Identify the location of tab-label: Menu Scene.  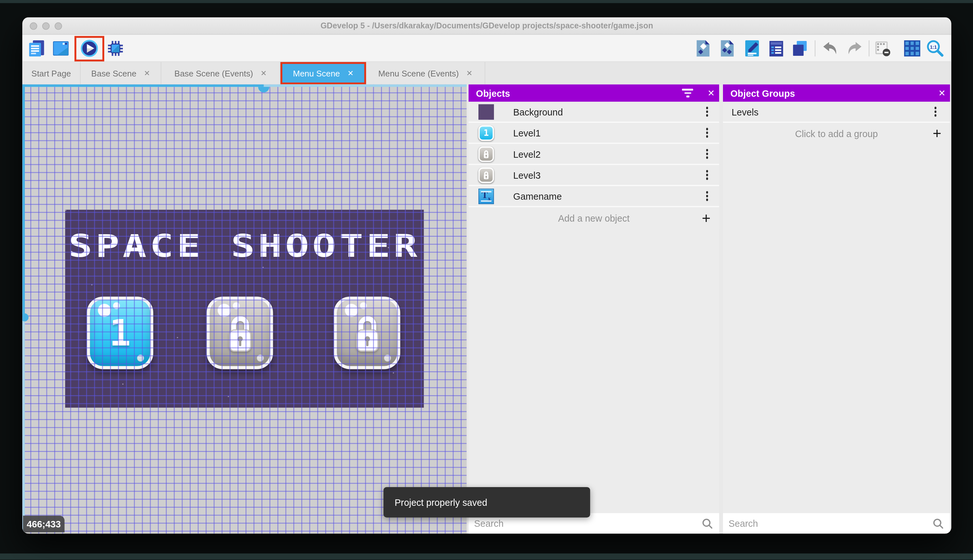
(317, 73).